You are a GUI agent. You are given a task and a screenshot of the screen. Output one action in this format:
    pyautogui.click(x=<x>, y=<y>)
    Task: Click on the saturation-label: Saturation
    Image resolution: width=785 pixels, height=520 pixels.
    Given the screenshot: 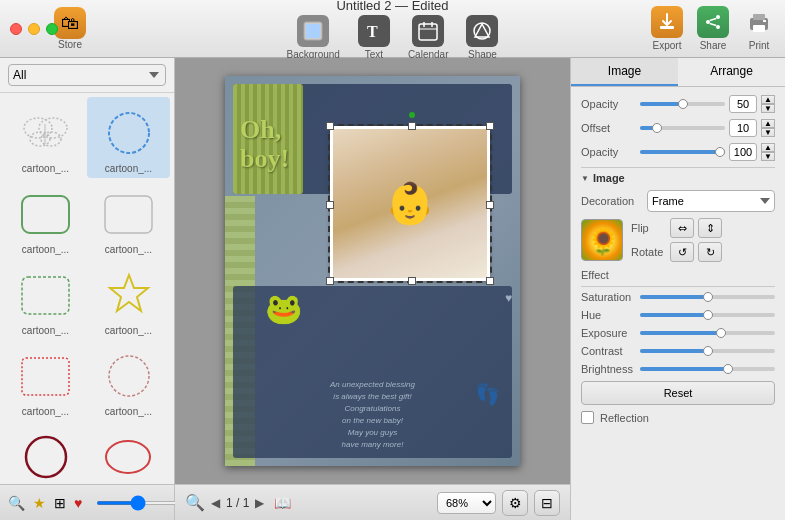 What is the action you would take?
    pyautogui.click(x=608, y=297)
    